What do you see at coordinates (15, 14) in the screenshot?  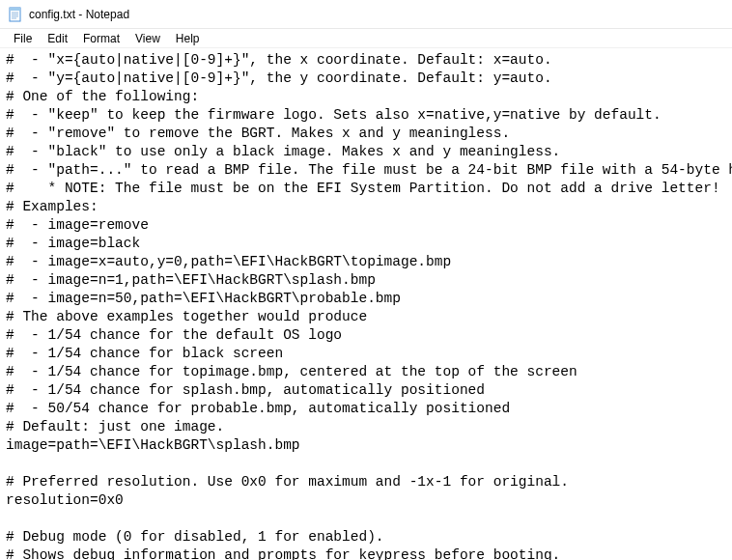 I see `notepad-icon` at bounding box center [15, 14].